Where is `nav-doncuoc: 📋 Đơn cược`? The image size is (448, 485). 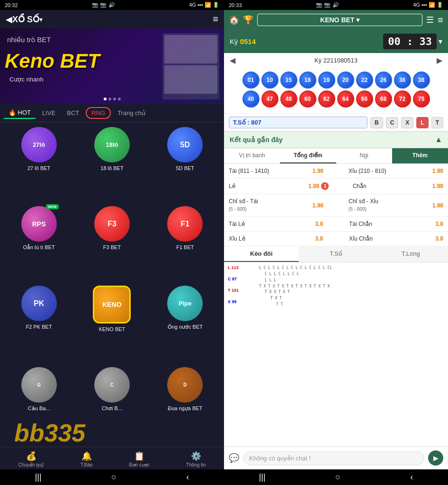 nav-doncuoc: 📋 Đơn cược is located at coordinates (139, 459).